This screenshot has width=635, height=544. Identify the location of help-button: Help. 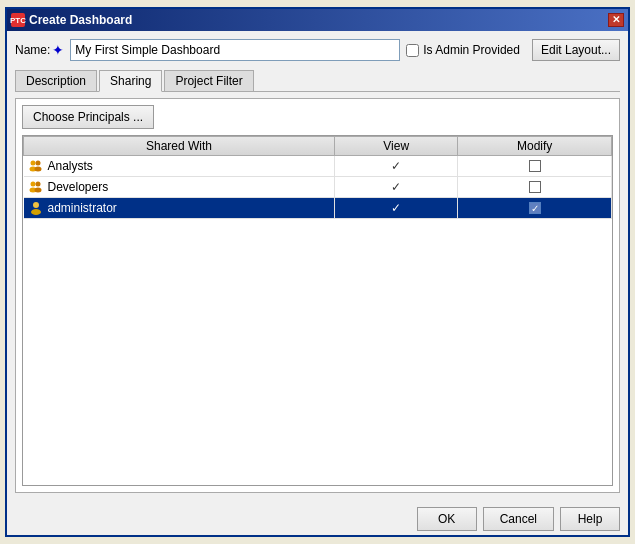
(590, 519).